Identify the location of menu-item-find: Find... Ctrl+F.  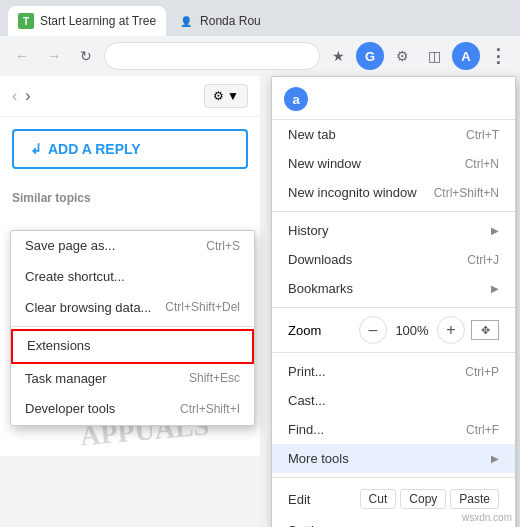
(394, 430).